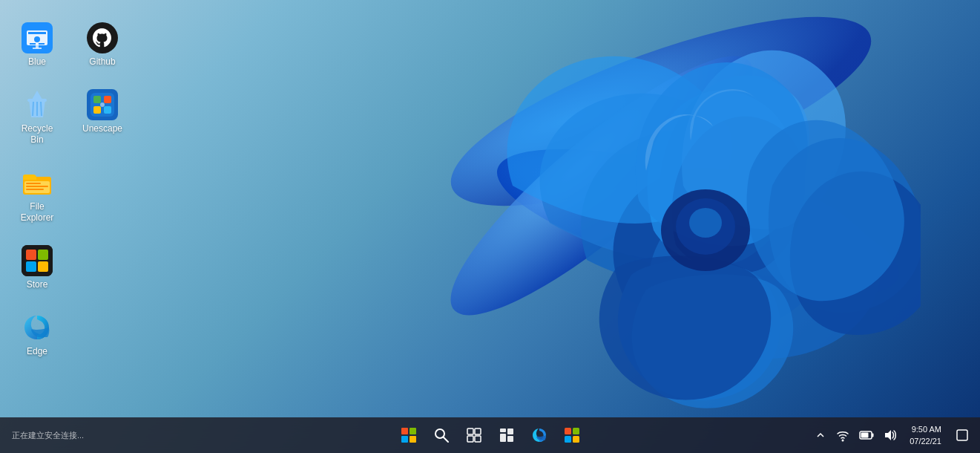 The width and height of the screenshot is (980, 453). What do you see at coordinates (926, 435) in the screenshot?
I see `datetime-display: 9:50 AM 07/22/21` at bounding box center [926, 435].